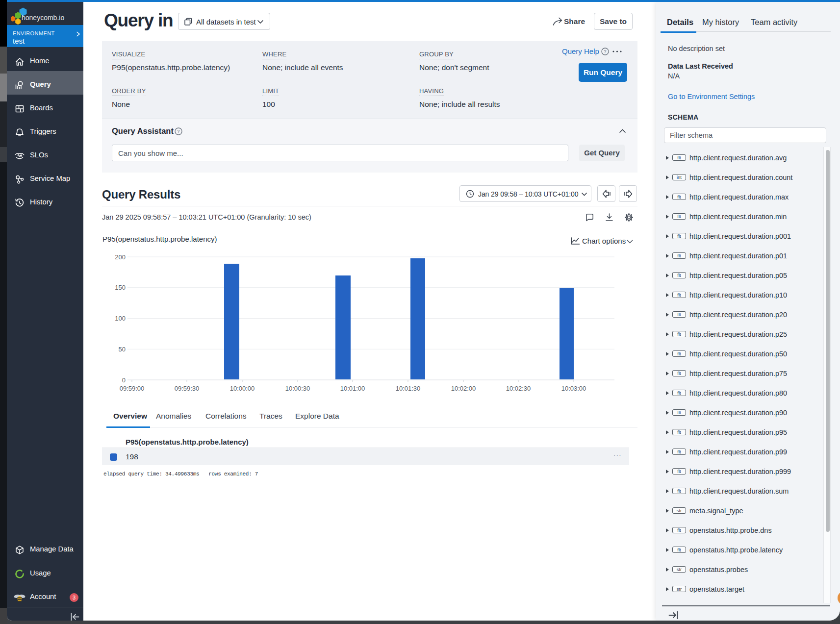 The image size is (840, 624). I want to click on svg-text: 10:00:00, so click(242, 388).